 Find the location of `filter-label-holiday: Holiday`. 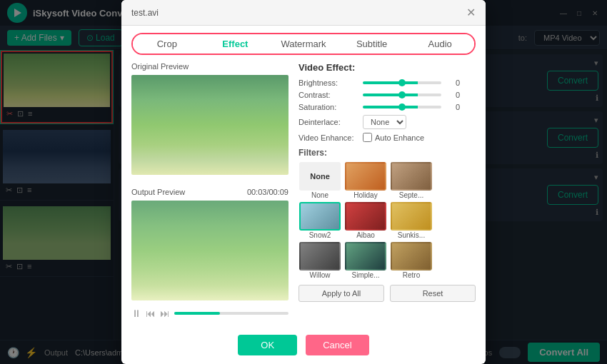

filter-label-holiday: Holiday is located at coordinates (366, 196).